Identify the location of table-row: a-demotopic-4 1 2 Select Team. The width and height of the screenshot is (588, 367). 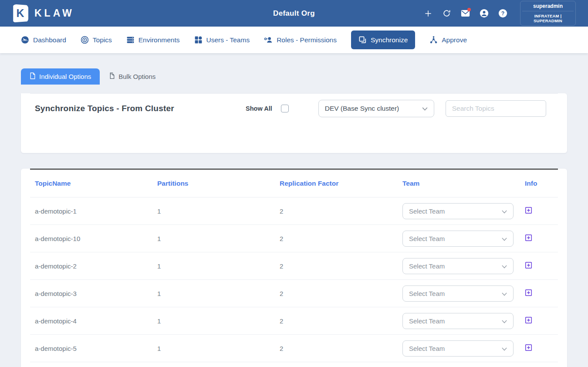
(294, 321).